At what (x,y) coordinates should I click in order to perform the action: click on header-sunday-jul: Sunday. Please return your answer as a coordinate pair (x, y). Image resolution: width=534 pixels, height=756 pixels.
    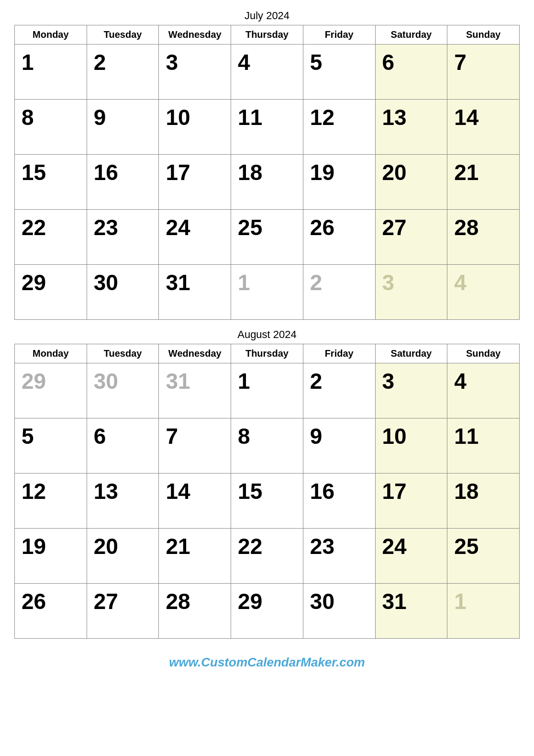
    Looking at the image, I should click on (483, 35).